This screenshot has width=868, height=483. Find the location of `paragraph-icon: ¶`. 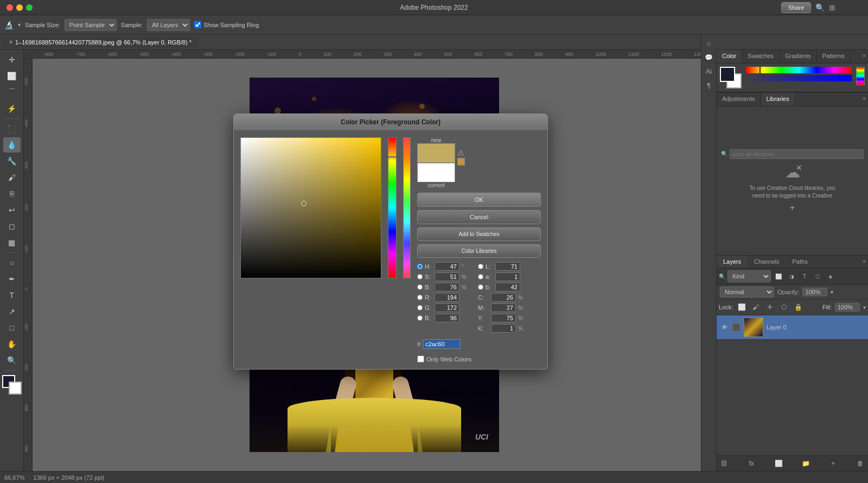

paragraph-icon: ¶ is located at coordinates (709, 86).